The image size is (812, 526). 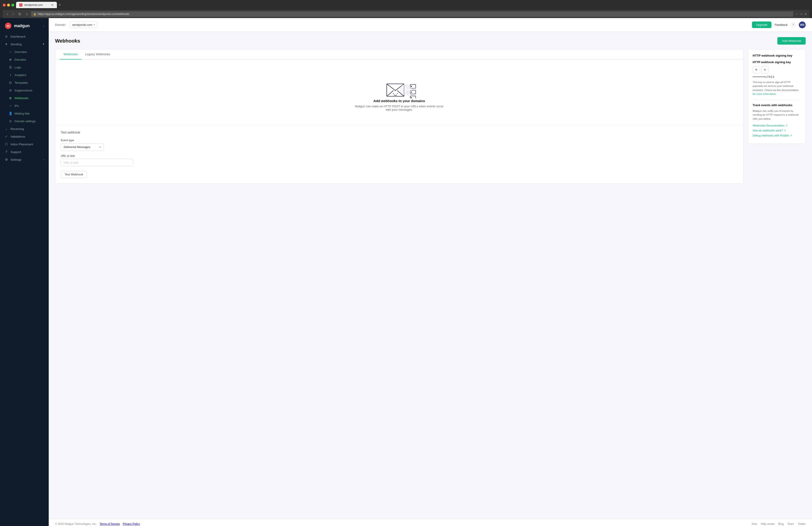 What do you see at coordinates (18, 36) in the screenshot?
I see `sidebar-label-dashboard: Dashboard` at bounding box center [18, 36].